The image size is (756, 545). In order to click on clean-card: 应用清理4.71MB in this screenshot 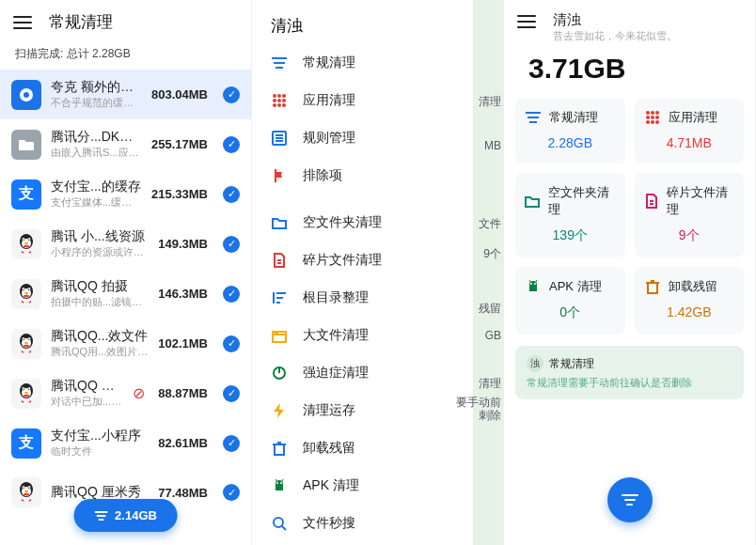, I will do `click(690, 131)`.